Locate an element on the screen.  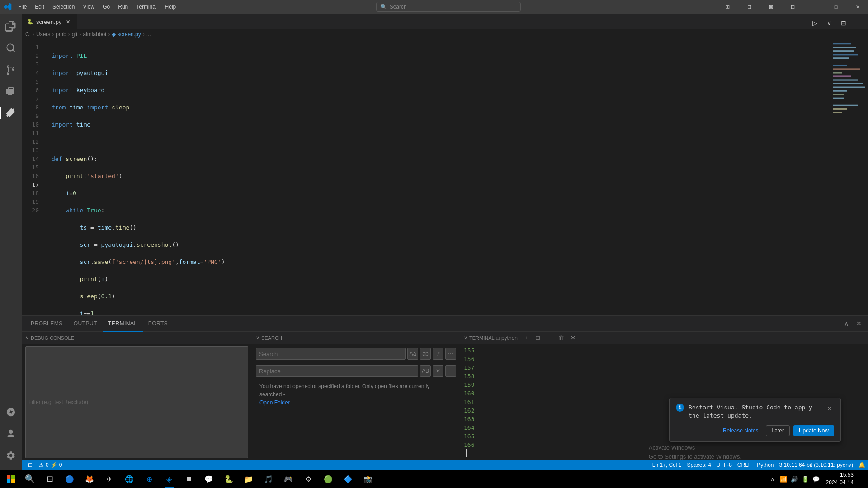
taskbar-chrome: 🔵 is located at coordinates (70, 479).